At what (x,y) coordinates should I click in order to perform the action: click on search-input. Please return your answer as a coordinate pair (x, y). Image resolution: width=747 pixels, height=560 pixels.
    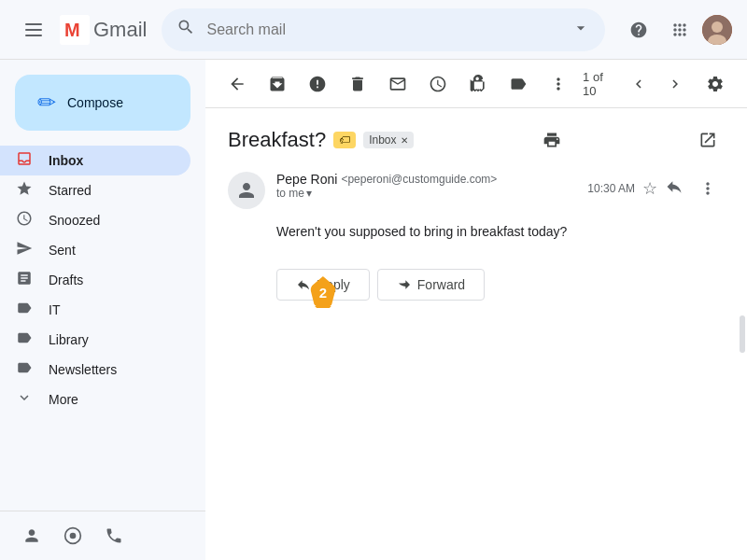
    Looking at the image, I should click on (385, 30).